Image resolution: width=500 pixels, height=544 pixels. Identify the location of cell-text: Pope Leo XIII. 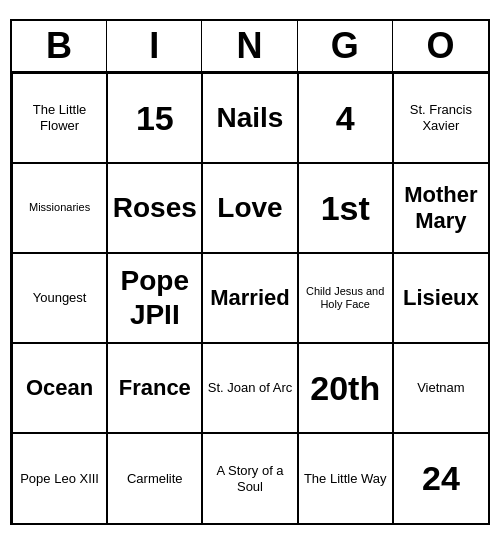
(60, 479).